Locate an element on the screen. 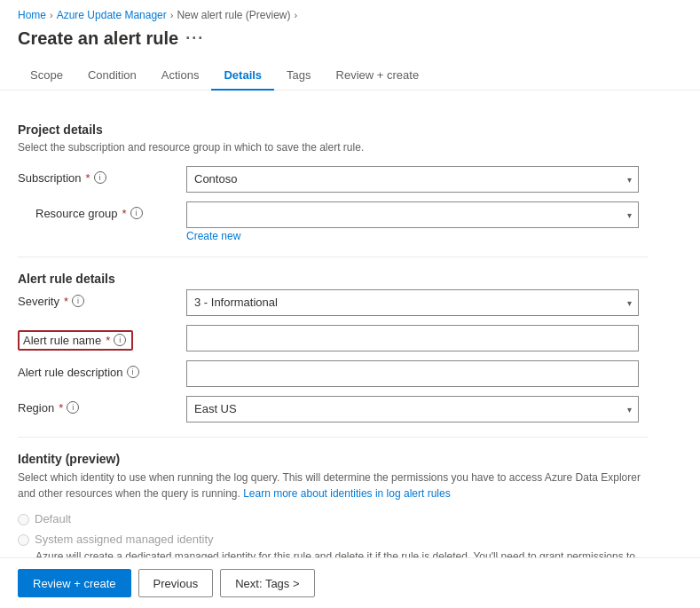 The height and width of the screenshot is (608, 700). severity-control: 0 - Critical 1 - Error 2 - Warning 3 - I… is located at coordinates (413, 303).